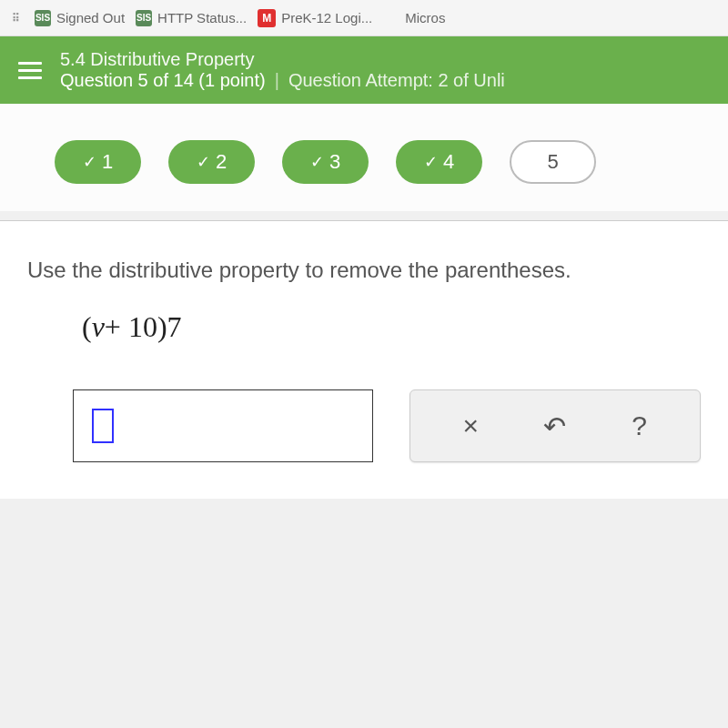 This screenshot has width=728, height=728. What do you see at coordinates (391, 328) in the screenshot?
I see `math-expression: (v+ 10)7` at bounding box center [391, 328].